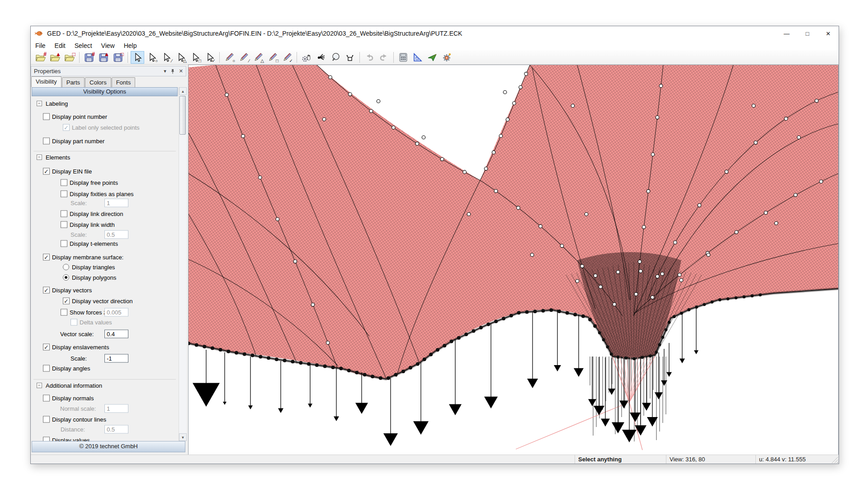 The image size is (868, 488). Describe the element at coordinates (828, 33) in the screenshot. I see `close-button: ✕` at that location.